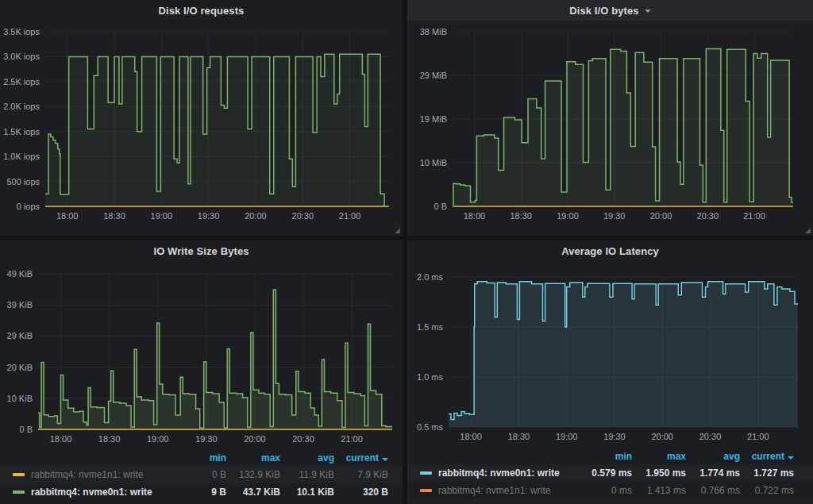 This screenshot has height=504, width=813. I want to click on legend-value-current: 7.9 KiB, so click(361, 475).